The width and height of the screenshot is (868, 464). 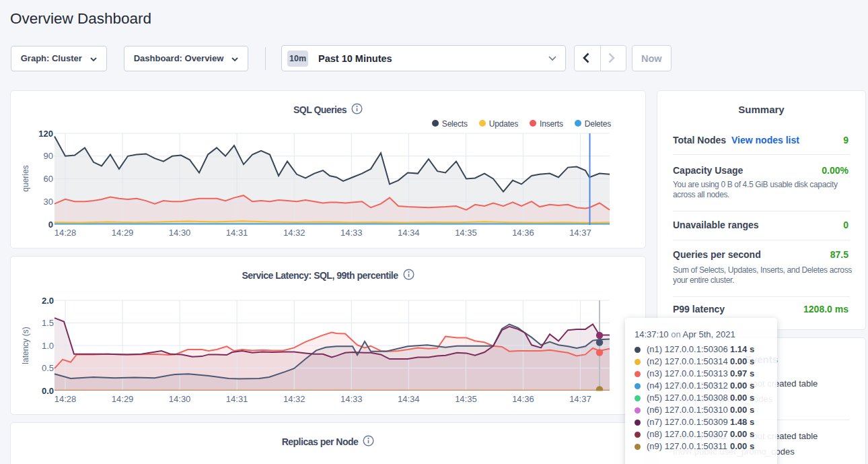 What do you see at coordinates (48, 346) in the screenshot?
I see `svg-text: 1.0` at bounding box center [48, 346].